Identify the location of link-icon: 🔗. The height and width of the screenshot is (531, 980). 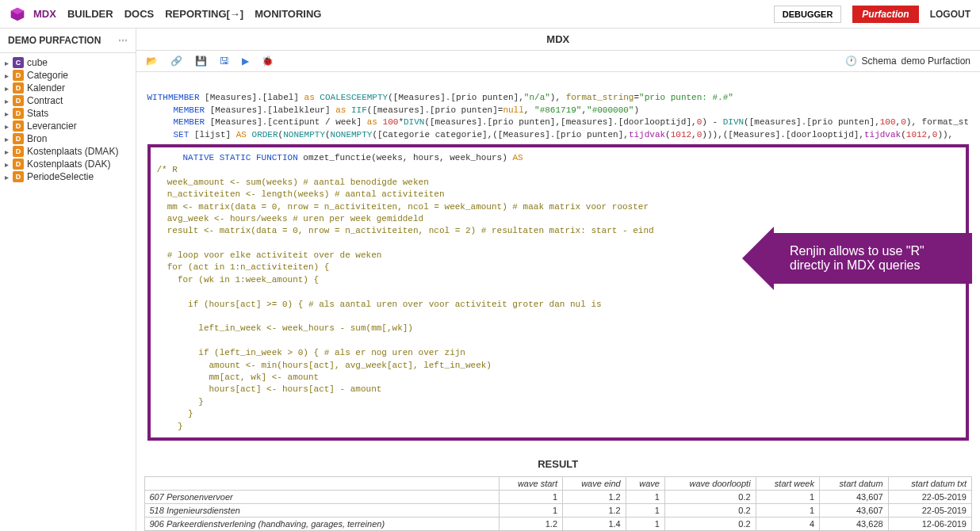
(176, 61).